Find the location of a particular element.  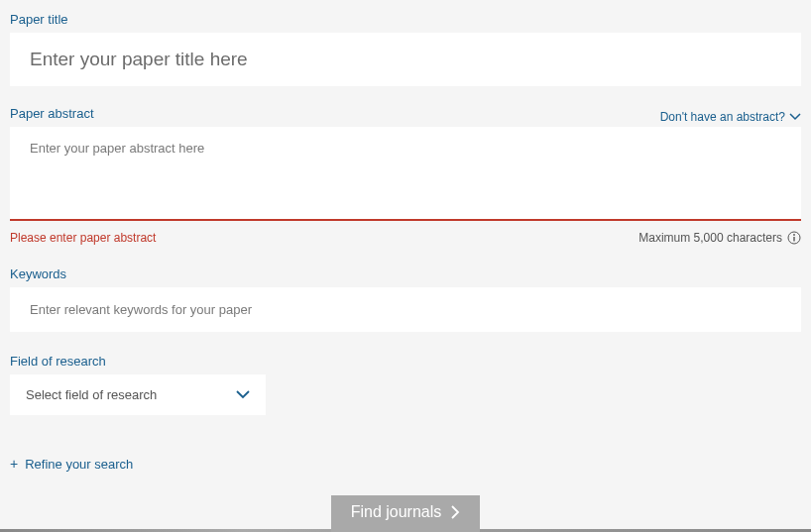

field-of-research-placeholder: Select field of research is located at coordinates (91, 394).